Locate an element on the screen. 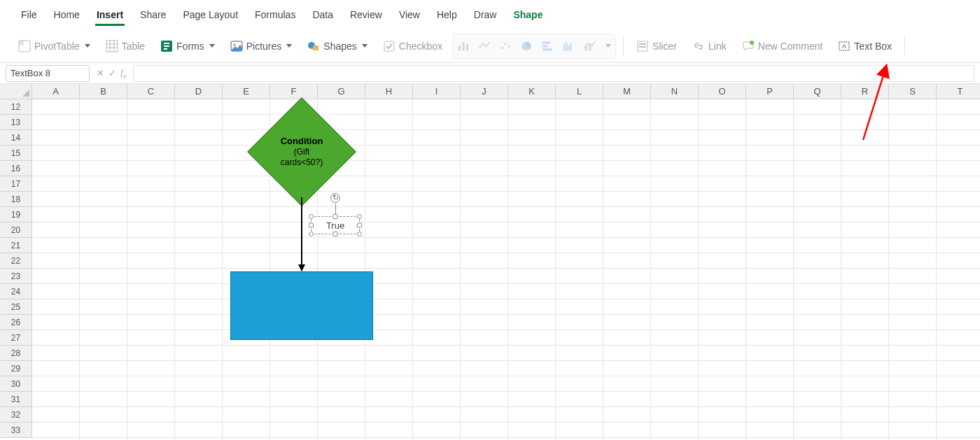 This screenshot has width=980, height=440. row-header: 12 is located at coordinates (15, 107).